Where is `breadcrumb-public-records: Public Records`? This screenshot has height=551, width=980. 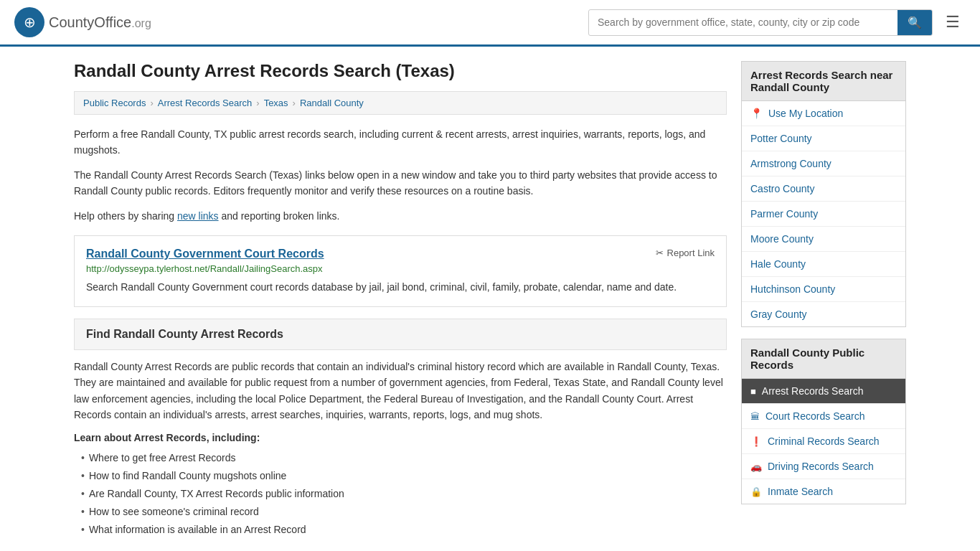 breadcrumb-public-records: Public Records is located at coordinates (115, 103).